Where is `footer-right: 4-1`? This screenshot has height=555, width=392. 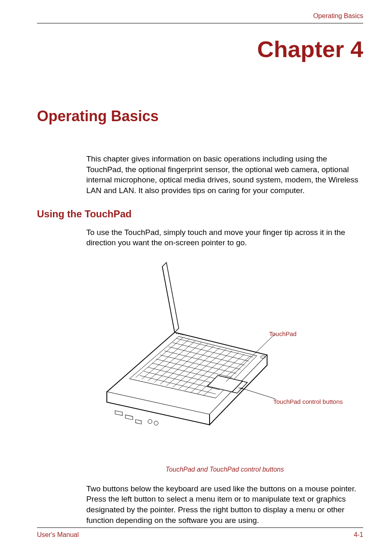
footer-right: 4-1 is located at coordinates (358, 535).